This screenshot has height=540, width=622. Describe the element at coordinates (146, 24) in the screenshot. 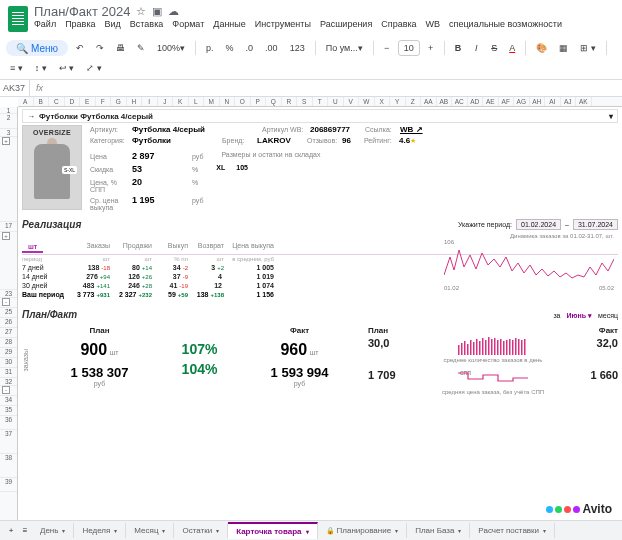

I see `menu-insert: Вставка` at that location.